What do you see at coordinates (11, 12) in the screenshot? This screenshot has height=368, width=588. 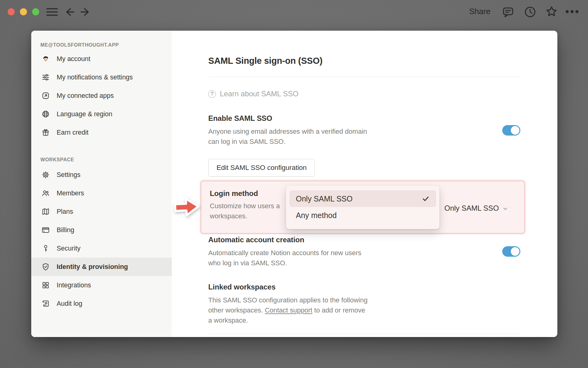 I see `close-window-button` at bounding box center [11, 12].